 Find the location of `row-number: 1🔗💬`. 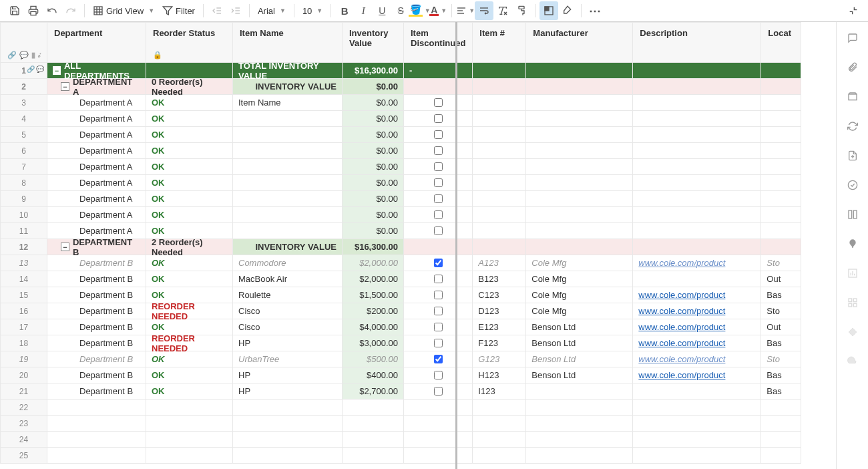

row-number: 1🔗💬 is located at coordinates (24, 71).